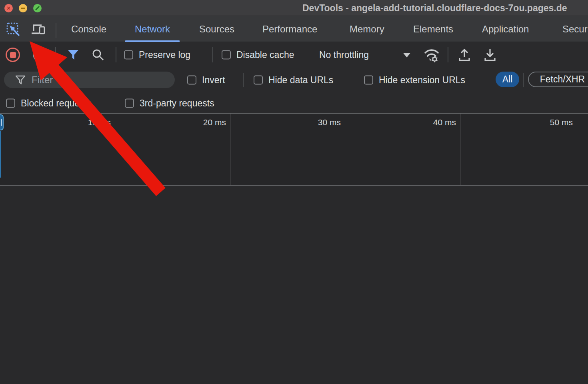 The height and width of the screenshot is (384, 588). I want to click on tab-console: Console, so click(89, 29).